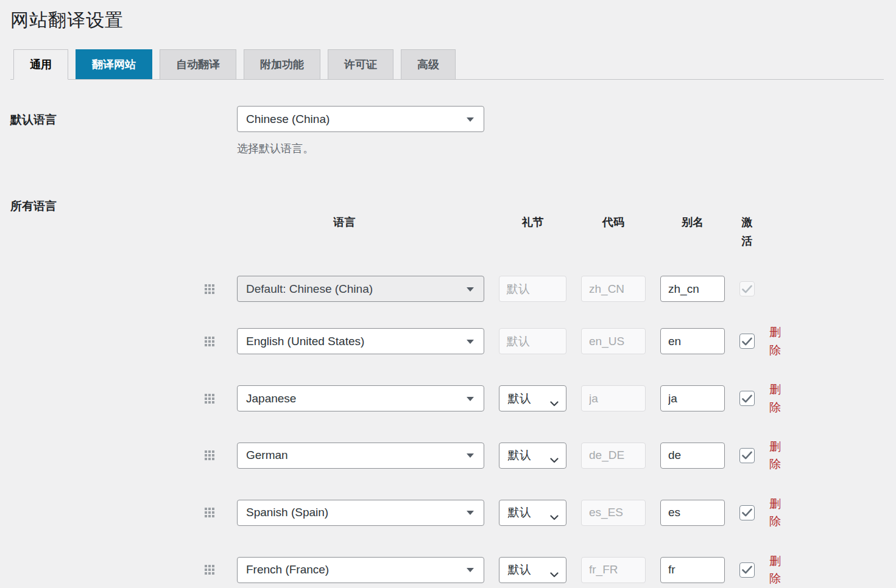 The height and width of the screenshot is (588, 896). What do you see at coordinates (361, 341) in the screenshot?
I see `language-select: English (United States)` at bounding box center [361, 341].